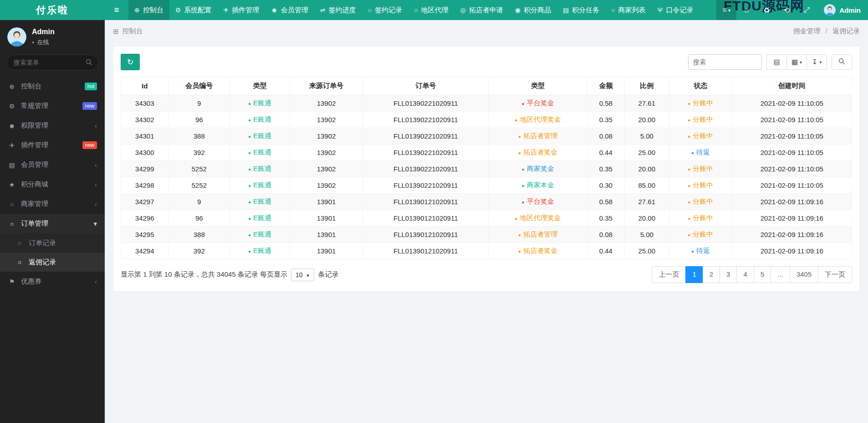 This screenshot has width=868, height=423. Describe the element at coordinates (149, 10) in the screenshot. I see `topnav-item-0: ⊕控制台` at that location.